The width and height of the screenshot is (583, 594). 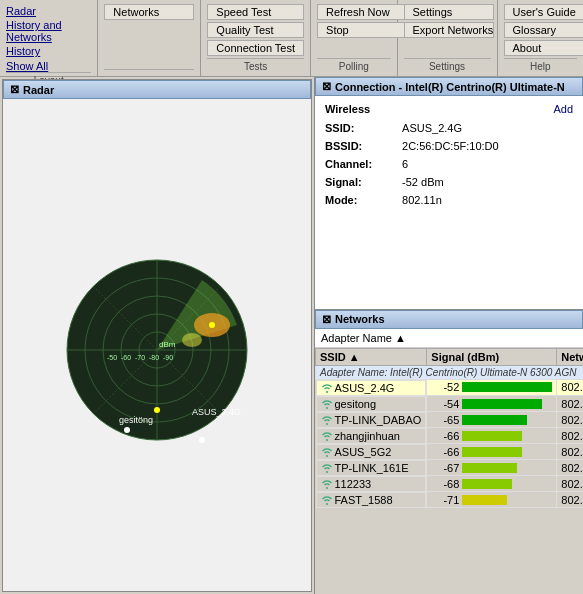 I want to click on settings-group: Settings Export Networks Settings, so click(x=448, y=38).